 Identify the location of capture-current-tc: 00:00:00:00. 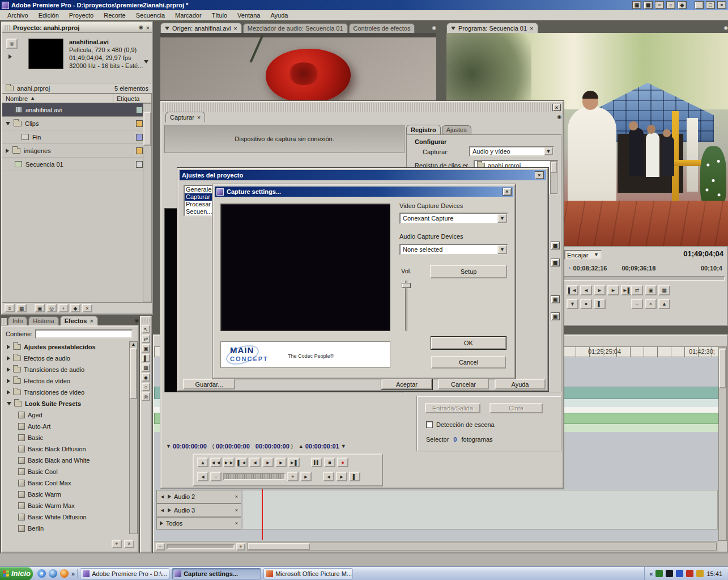
(190, 446).